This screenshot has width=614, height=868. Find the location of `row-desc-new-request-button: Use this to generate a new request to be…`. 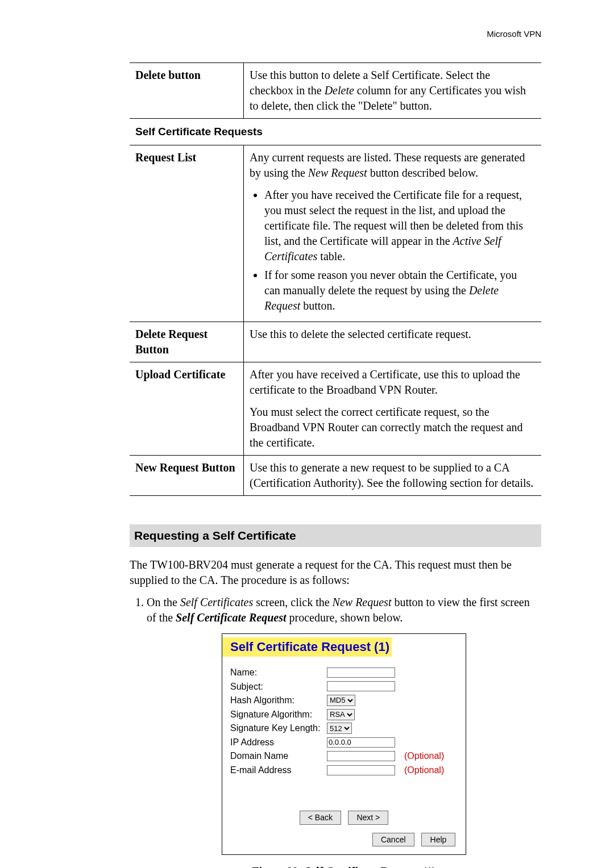

row-desc-new-request-button: Use this to generate a new request to be… is located at coordinates (393, 475).